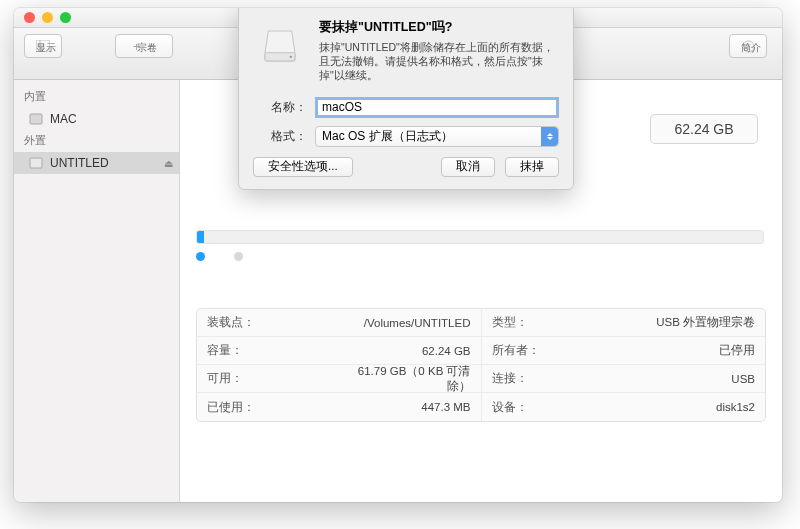  Describe the element at coordinates (80, 163) in the screenshot. I see `sidebar-item-label: UNTITLED` at that location.